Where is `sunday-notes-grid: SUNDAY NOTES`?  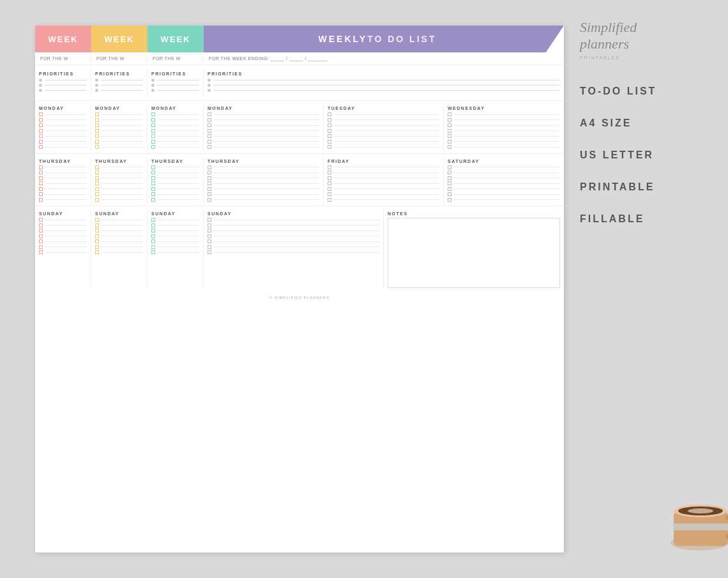
sunday-notes-grid: SUNDAY NOTES is located at coordinates (384, 250).